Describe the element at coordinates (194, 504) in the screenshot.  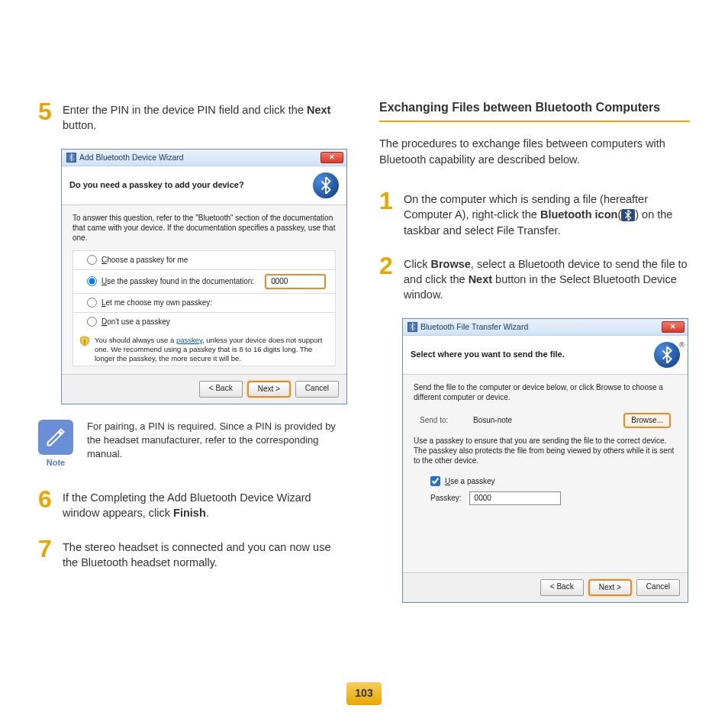
I see `step-6: 6 If the Completing the Add Bluetooth De…` at that location.